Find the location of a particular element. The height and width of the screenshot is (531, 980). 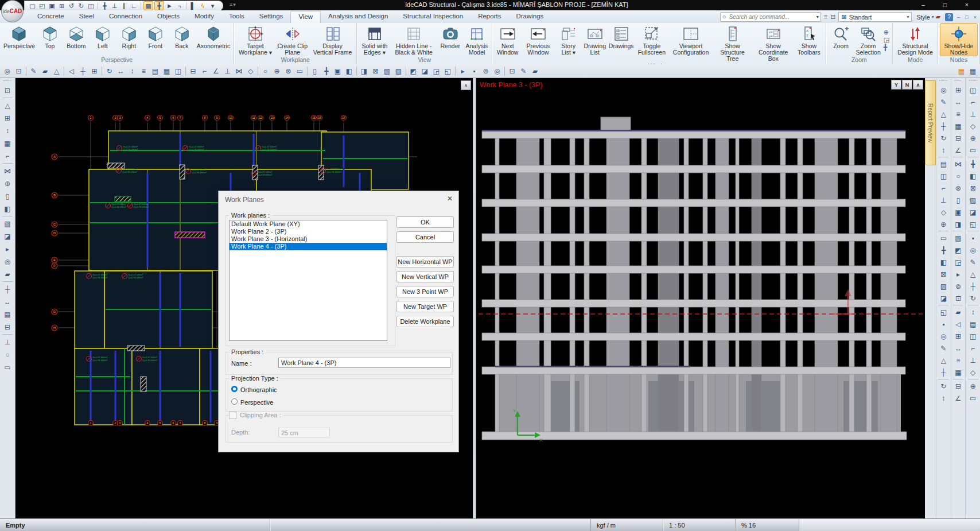

side-tool-21-icon: ○ is located at coordinates (7, 355).